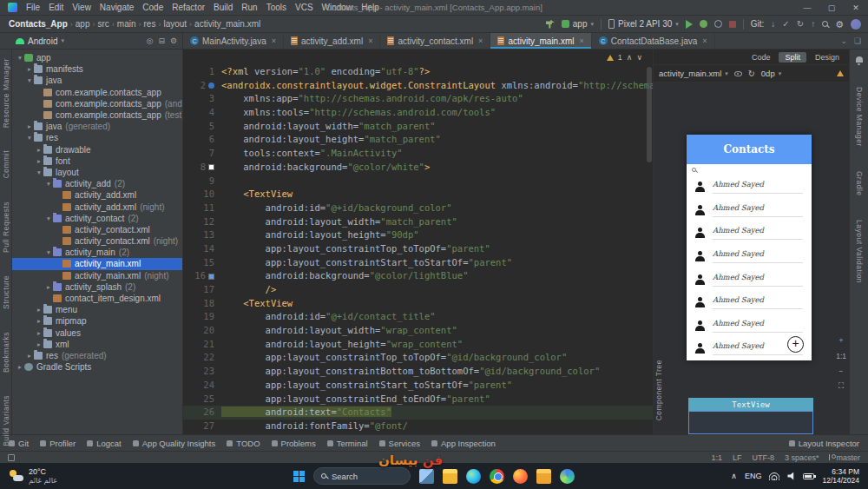 The height and width of the screenshot is (489, 868). What do you see at coordinates (6, 164) in the screenshot?
I see `tool-button-commit: Commit` at bounding box center [6, 164].